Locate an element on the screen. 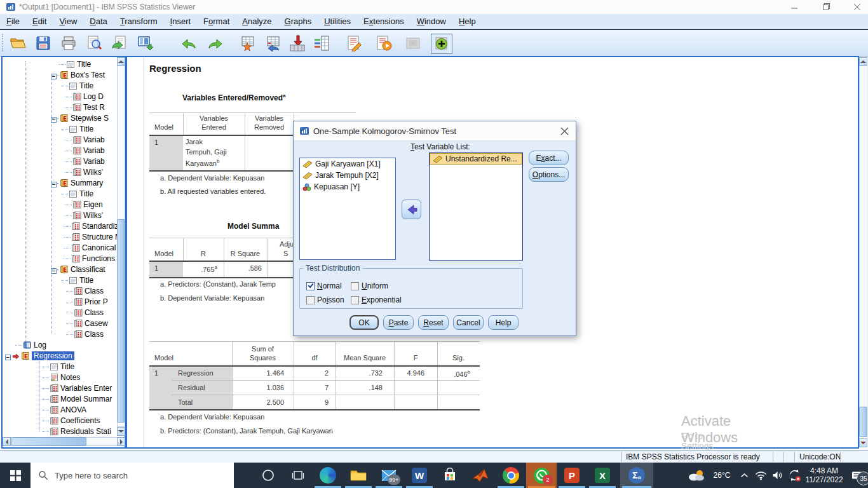 The image size is (868, 488). insert-object-icon is located at coordinates (442, 44).